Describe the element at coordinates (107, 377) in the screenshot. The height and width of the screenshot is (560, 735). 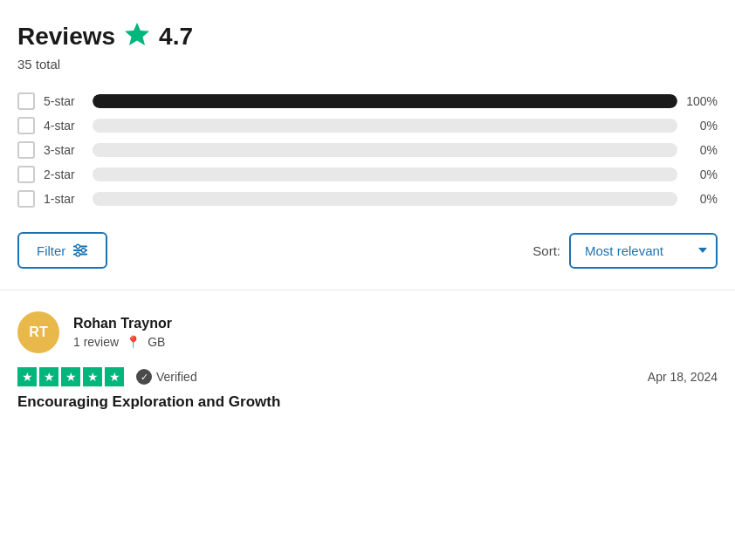
I see `stars-verified-row: ★ ★ ★ ★ ★ ✓ Verified` at that location.